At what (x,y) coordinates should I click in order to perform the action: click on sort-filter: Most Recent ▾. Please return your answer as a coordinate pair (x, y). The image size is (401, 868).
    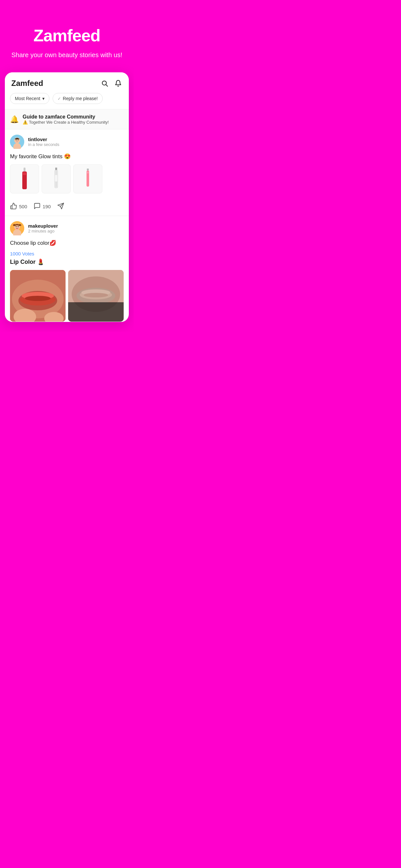
    Looking at the image, I should click on (30, 98).